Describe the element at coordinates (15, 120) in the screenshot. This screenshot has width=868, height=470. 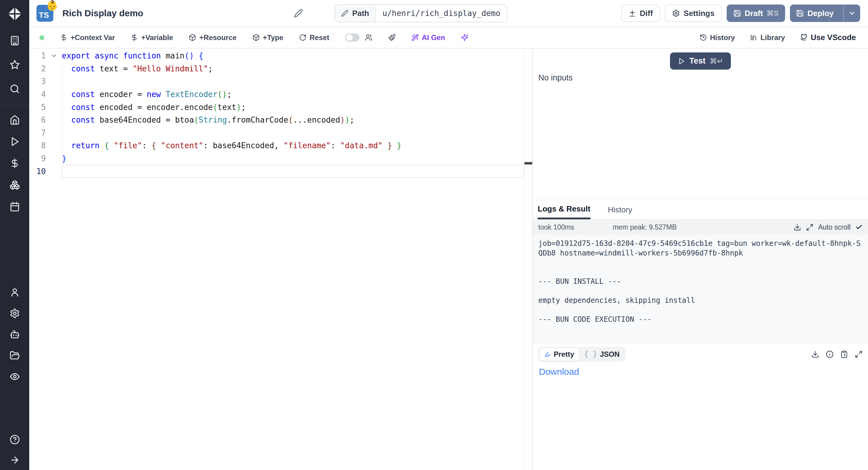
I see `home-icon` at that location.